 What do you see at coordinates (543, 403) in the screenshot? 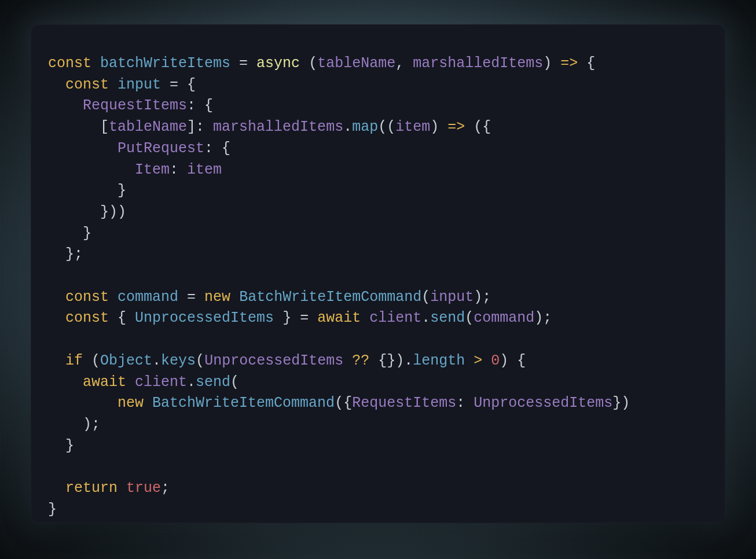
I see `id-UnprocessedItems-2: UnprocessedItems` at bounding box center [543, 403].